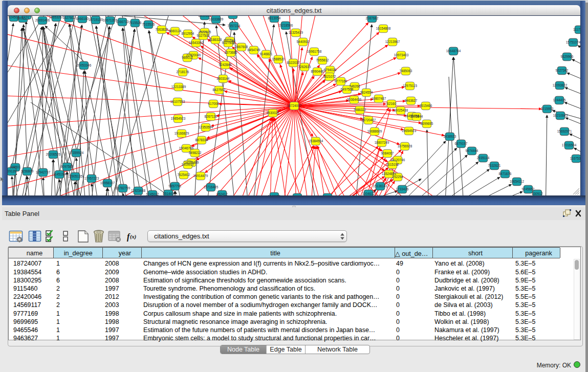 This screenshot has width=588, height=372. Describe the element at coordinates (274, 18) in the screenshot. I see `svg-text: 8813054` at that location.